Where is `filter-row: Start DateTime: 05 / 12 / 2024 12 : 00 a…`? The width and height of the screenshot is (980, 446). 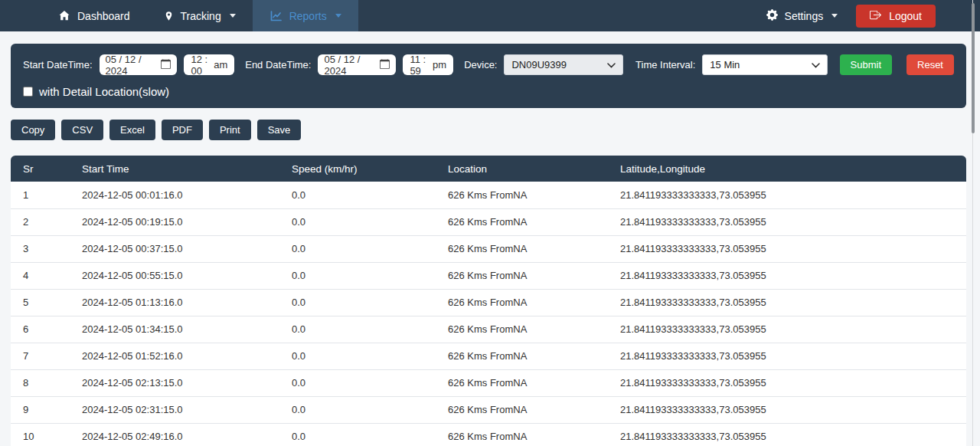 filter-row: Start DateTime: 05 / 12 / 2024 12 : 00 a… is located at coordinates (488, 64).